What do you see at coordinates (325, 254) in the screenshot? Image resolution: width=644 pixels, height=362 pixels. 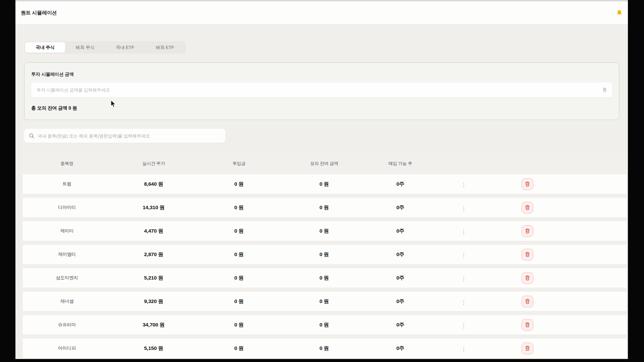 I see `table-row: 제이엠티 2,870 원 0 원 0 원 0주` at bounding box center [325, 254].